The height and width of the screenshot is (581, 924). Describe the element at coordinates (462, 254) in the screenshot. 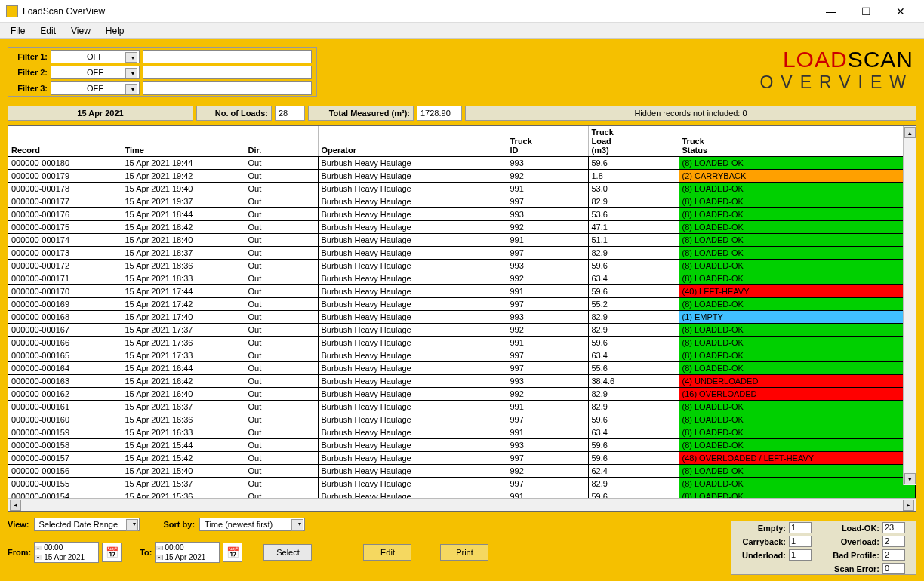

I see `table-row: 000000-00017315 Apr 2021 18:37OutBurbush…` at that location.